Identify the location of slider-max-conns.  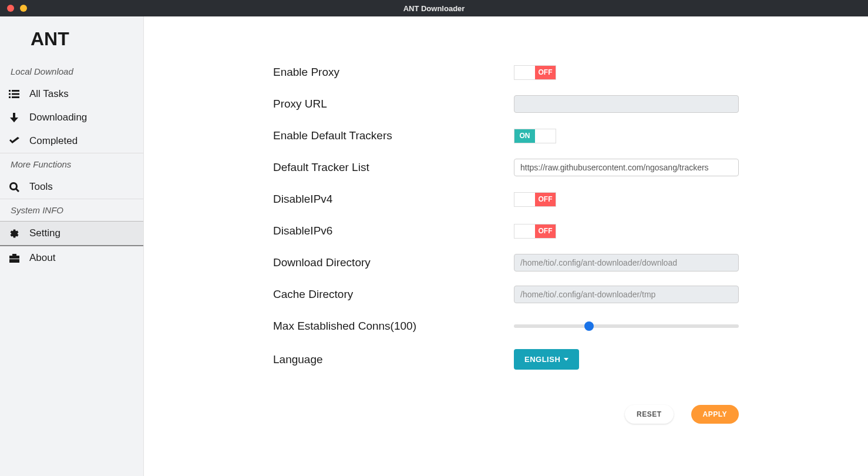
(626, 326).